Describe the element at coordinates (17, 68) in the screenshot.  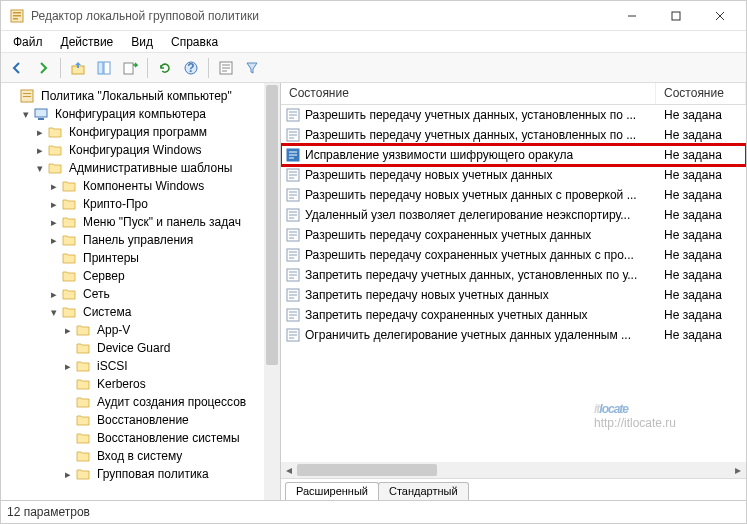
I see `back-button` at that location.